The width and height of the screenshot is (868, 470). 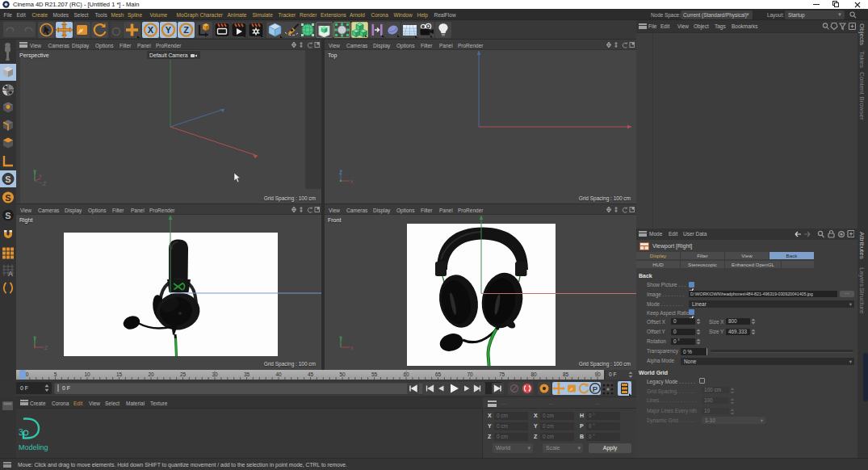 What do you see at coordinates (151, 375) in the screenshot?
I see `svg-text: 20` at bounding box center [151, 375].